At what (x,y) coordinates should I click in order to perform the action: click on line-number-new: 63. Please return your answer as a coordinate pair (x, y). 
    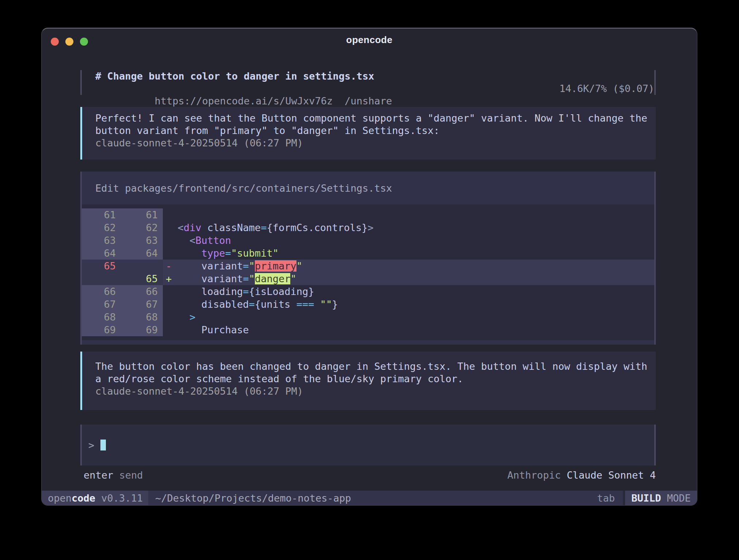
    Looking at the image, I should click on (142, 240).